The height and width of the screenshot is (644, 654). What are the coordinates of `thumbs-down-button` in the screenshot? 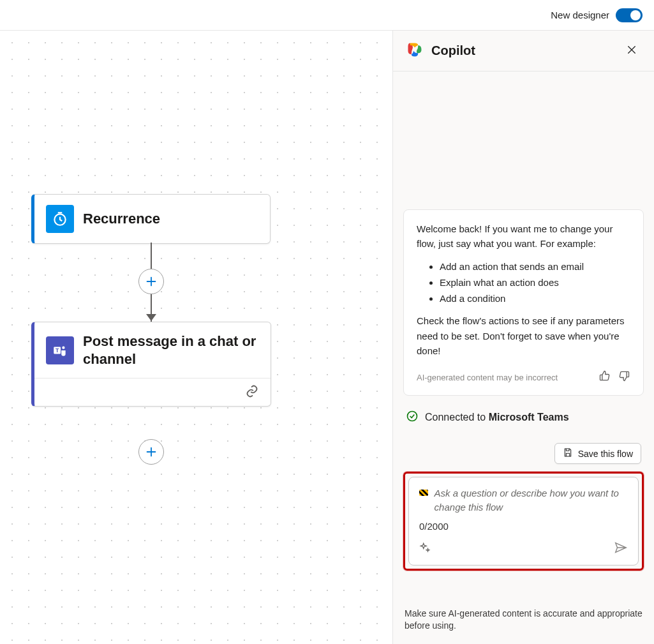 It's located at (624, 378).